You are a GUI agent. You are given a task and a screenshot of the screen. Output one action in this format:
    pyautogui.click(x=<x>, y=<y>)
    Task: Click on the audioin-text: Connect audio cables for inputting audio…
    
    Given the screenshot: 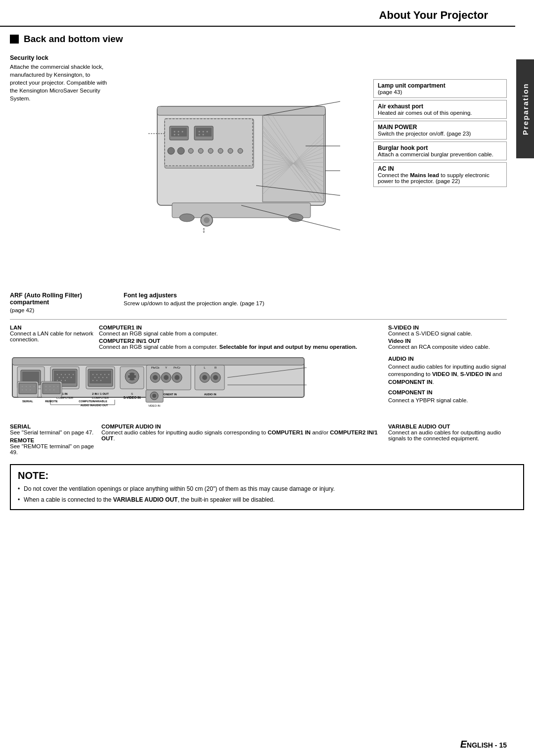 What is the action you would take?
    pyautogui.click(x=447, y=374)
    